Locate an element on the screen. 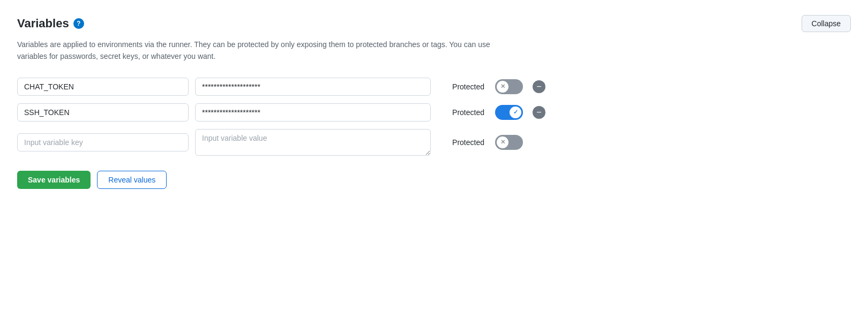 Image resolution: width=868 pixels, height=319 pixels. toggle-thumb-1: ✕ is located at coordinates (503, 87).